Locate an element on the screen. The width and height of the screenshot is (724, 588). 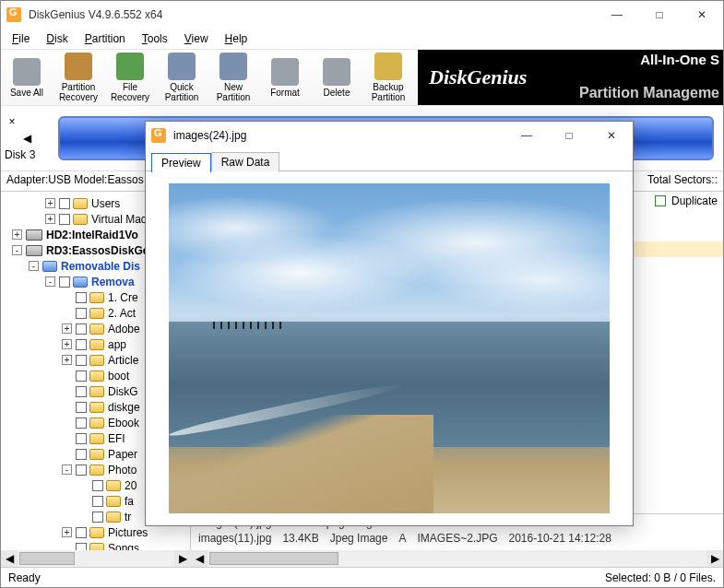
tree-scrollbar: ◀ ▶ is located at coordinates (96, 559).